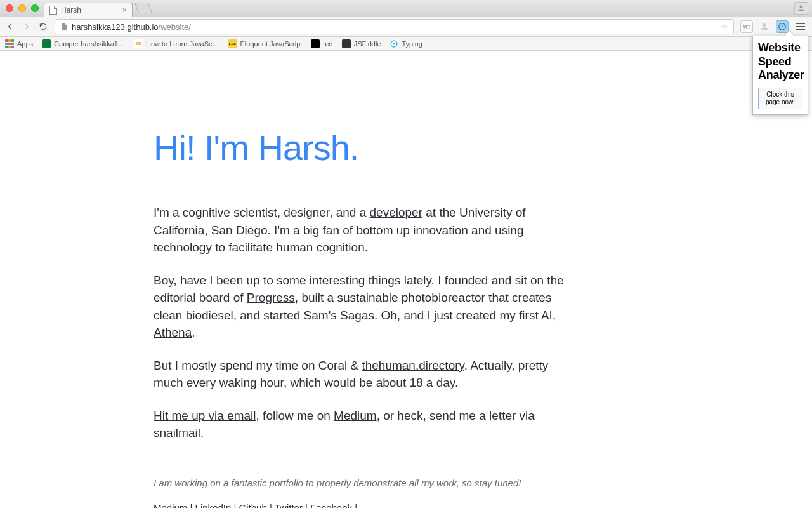 This screenshot has width=812, height=508. I want to click on bookmark-ted: ted, so click(322, 44).